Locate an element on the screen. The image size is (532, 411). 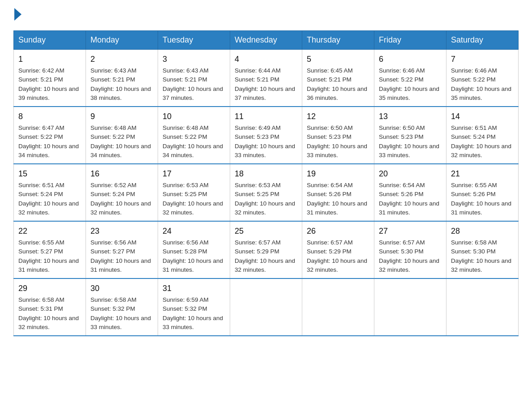
day-number: 13 is located at coordinates (410, 116).